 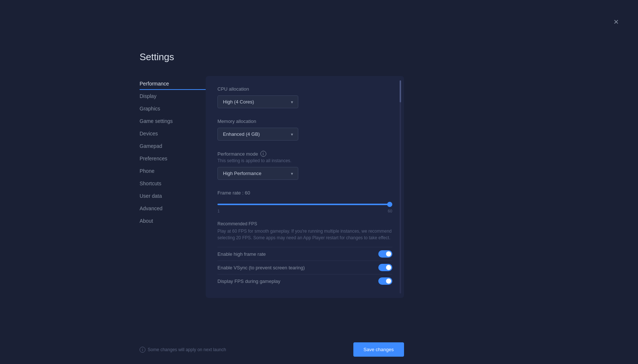 What do you see at coordinates (272, 349) in the screenshot?
I see `footer: i Some changes will apply on next launch…` at bounding box center [272, 349].